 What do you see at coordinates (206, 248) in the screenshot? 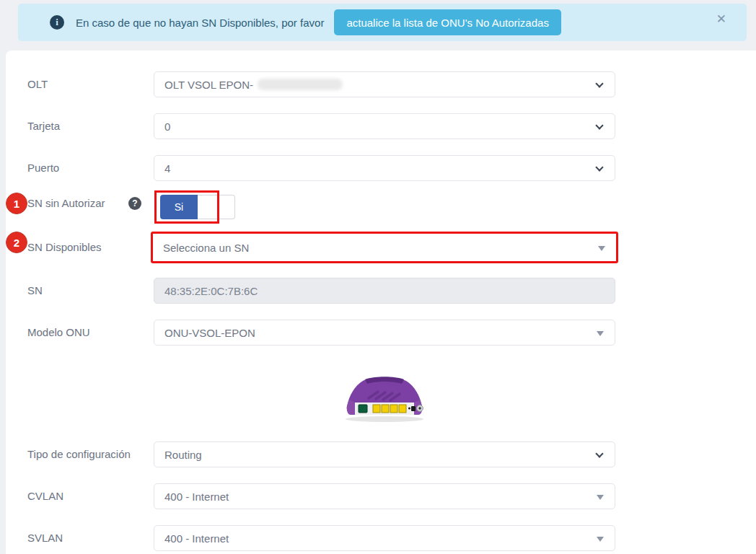
I see `sn-disponibles-placeholder: Selecciona un SN` at bounding box center [206, 248].